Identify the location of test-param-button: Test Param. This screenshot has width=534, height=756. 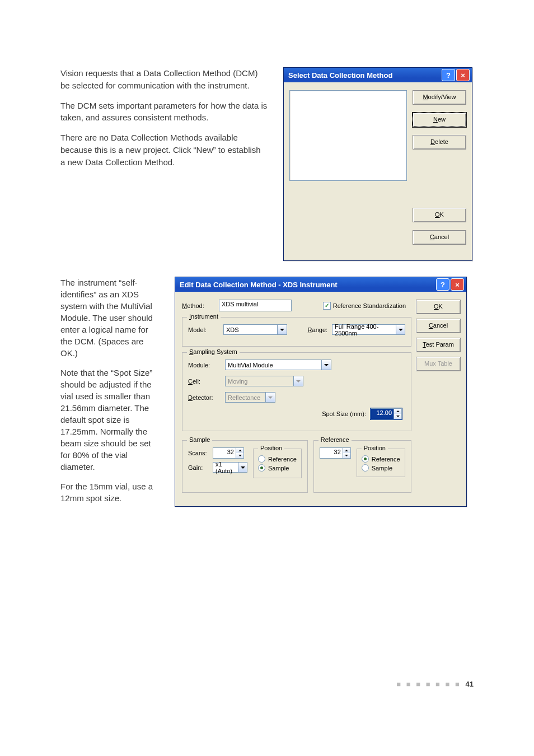
(438, 345).